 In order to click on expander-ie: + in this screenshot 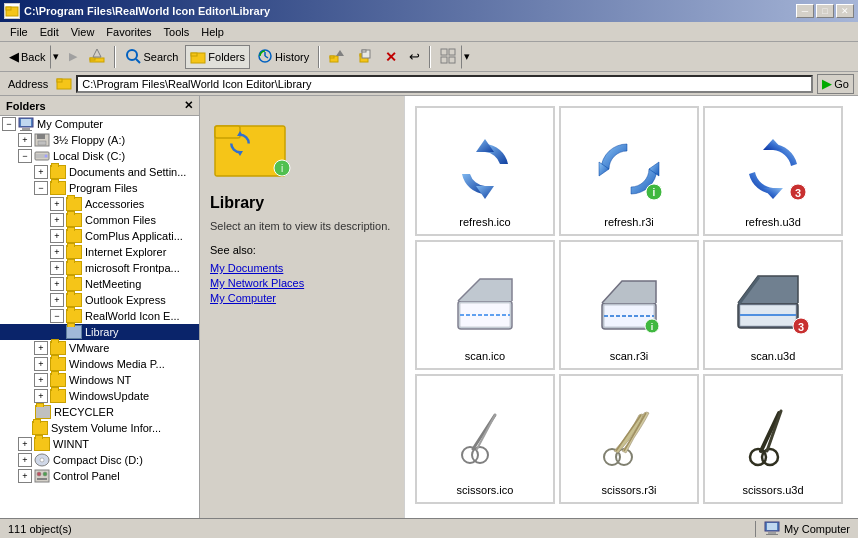, I will do `click(57, 252)`.